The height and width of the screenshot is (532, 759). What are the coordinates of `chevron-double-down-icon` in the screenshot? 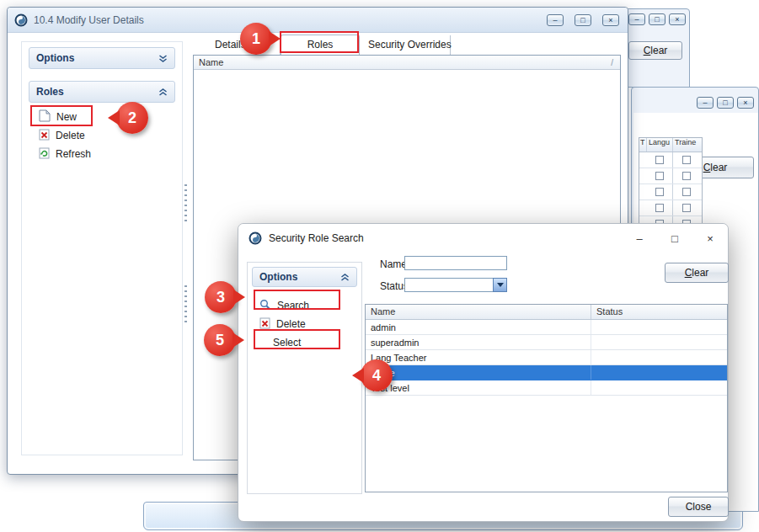 It's located at (163, 59).